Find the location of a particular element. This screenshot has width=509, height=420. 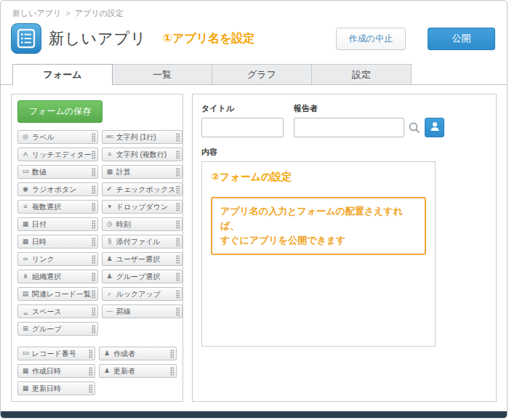

time-icon: ◷ is located at coordinates (110, 224).